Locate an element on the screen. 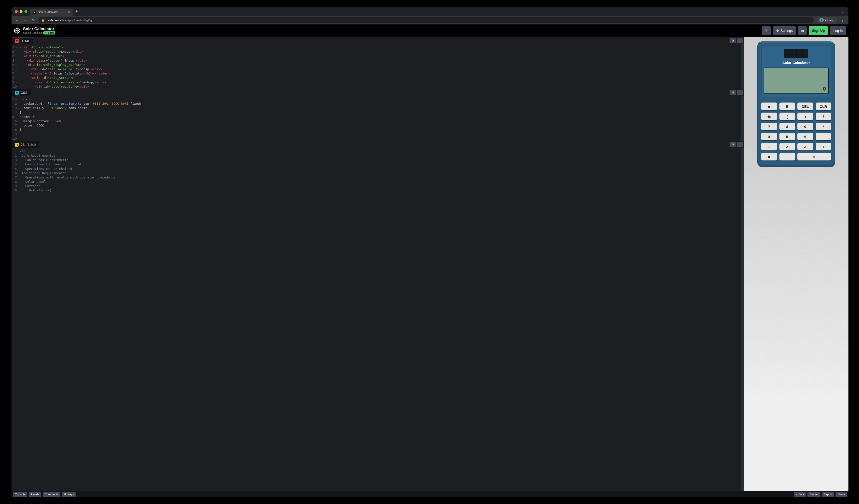 The width and height of the screenshot is (859, 504). minimize-window-button is located at coordinates (21, 12).